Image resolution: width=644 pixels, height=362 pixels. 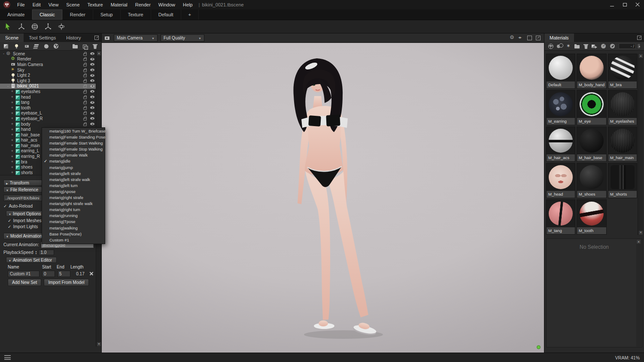 I want to click on select-tool, so click(x=8, y=27).